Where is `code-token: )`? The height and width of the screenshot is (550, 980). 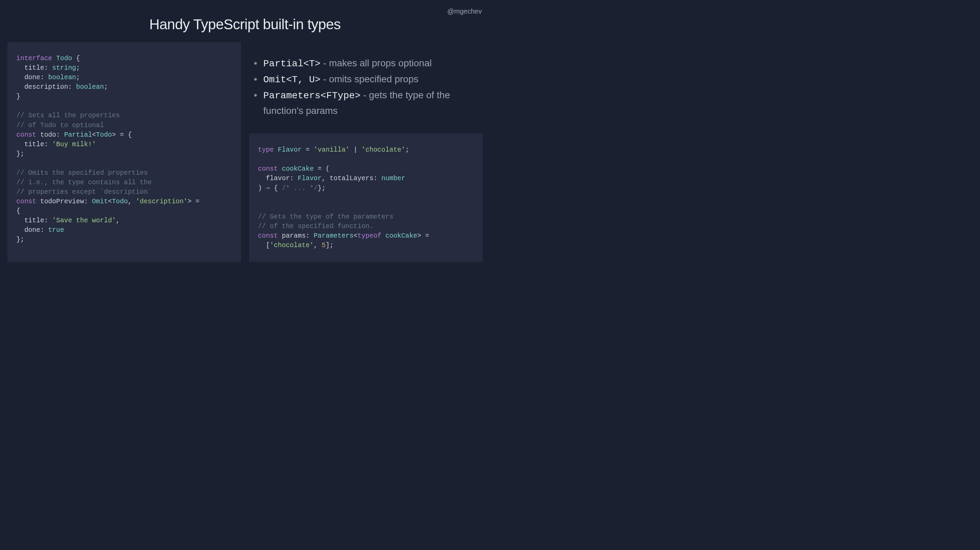
code-token: ) is located at coordinates (262, 189).